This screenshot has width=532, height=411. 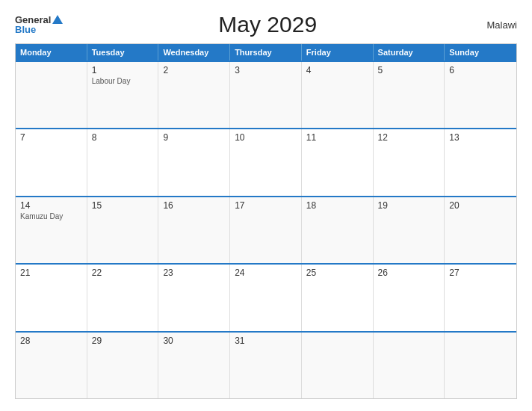 I want to click on cal-cell: 30, so click(x=194, y=365).